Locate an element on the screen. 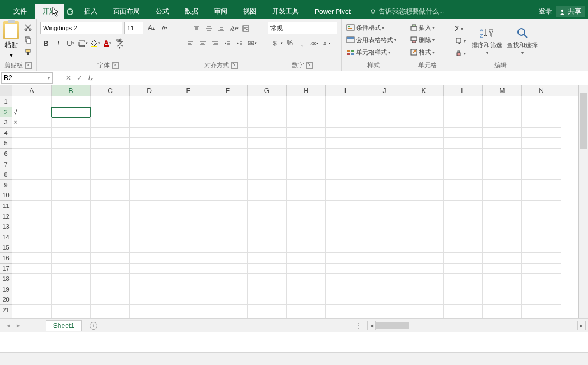 Image resolution: width=588 pixels, height=365 pixels. align-middle-button is located at coordinates (209, 29).